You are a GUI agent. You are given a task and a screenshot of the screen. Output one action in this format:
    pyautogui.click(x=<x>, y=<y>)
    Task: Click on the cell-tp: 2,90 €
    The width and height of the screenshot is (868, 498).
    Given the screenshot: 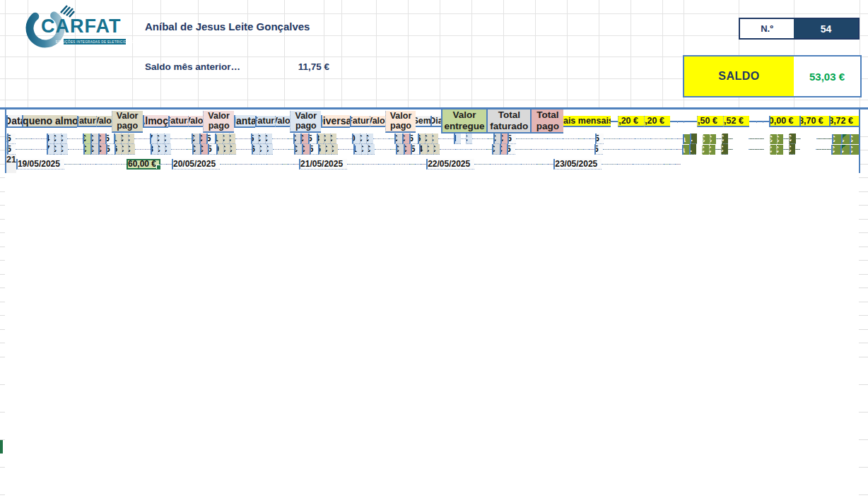 What is the action you would take?
    pyautogui.click(x=503, y=150)
    